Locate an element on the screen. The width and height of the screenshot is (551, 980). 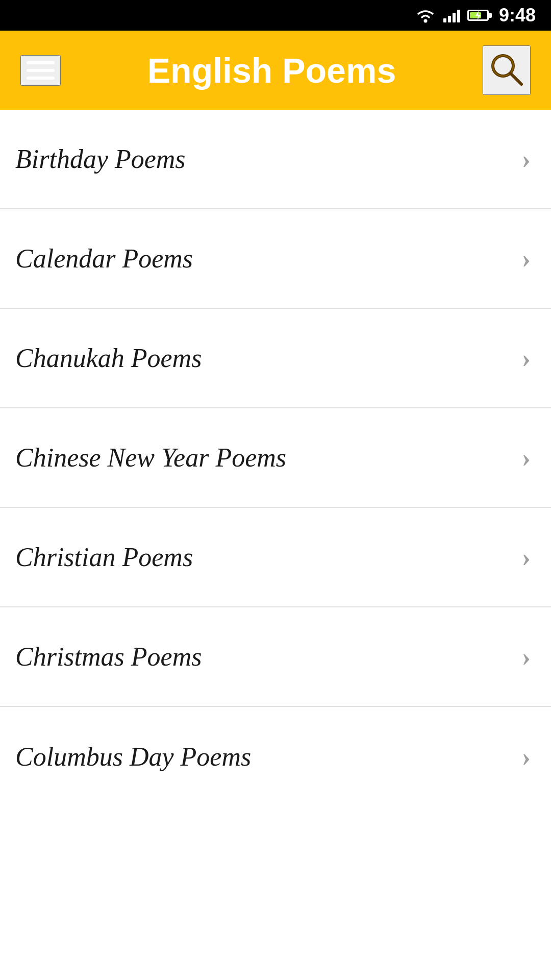
list-item: Chinese New Year Poems › is located at coordinates (276, 458).